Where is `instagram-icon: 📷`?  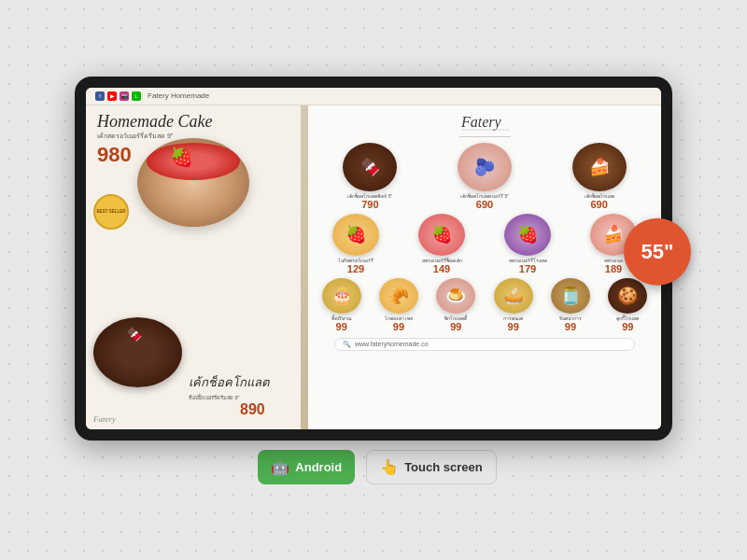 instagram-icon: 📷 is located at coordinates (124, 96).